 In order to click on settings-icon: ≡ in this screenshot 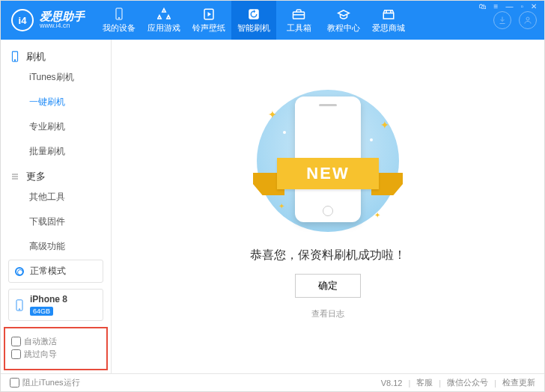, I will do `click(496, 6)`.